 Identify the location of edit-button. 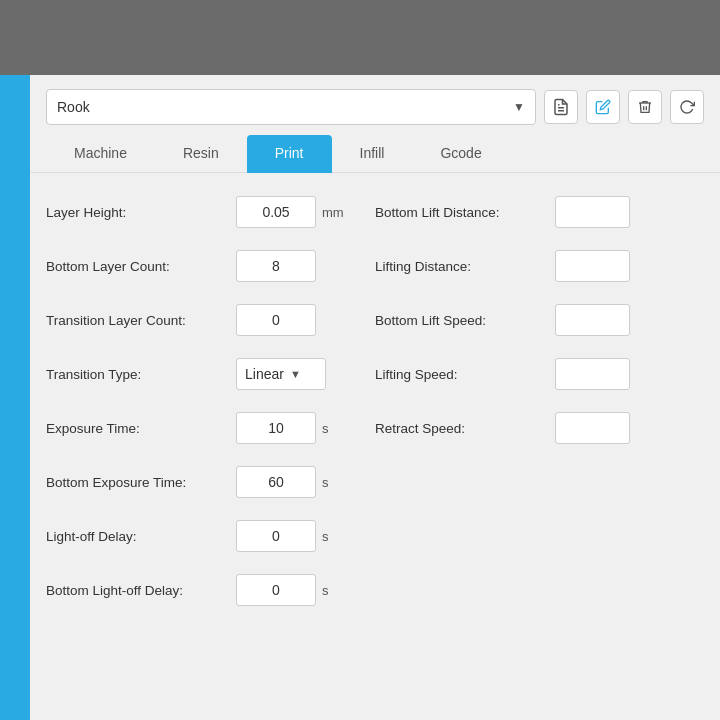
(603, 107).